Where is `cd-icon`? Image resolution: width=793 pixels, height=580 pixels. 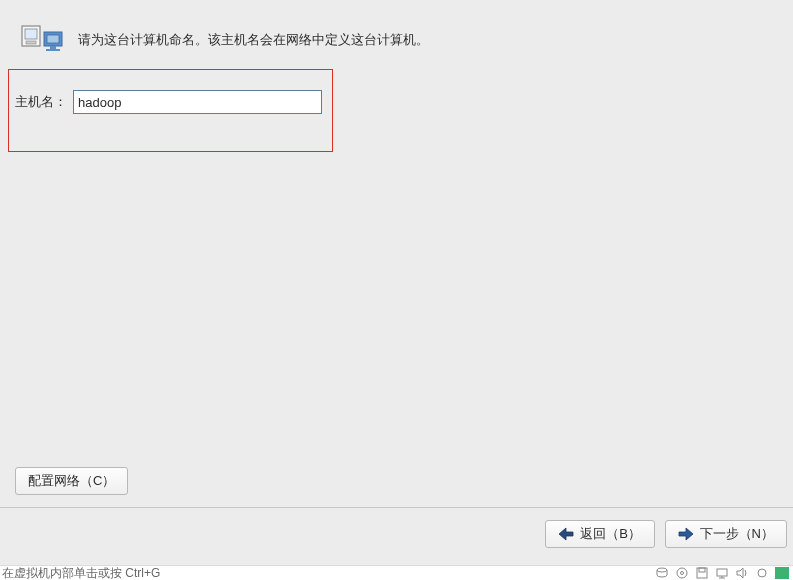
cd-icon is located at coordinates (682, 573).